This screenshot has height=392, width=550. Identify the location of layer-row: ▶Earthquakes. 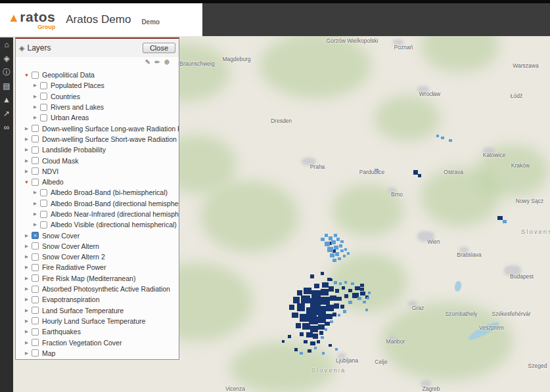
(97, 332).